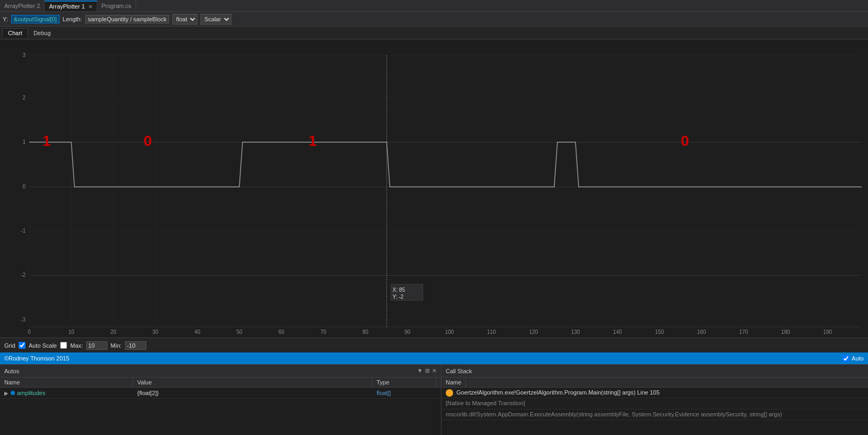  Describe the element at coordinates (399, 290) in the screenshot. I see `svg-text: X: 85` at that location.